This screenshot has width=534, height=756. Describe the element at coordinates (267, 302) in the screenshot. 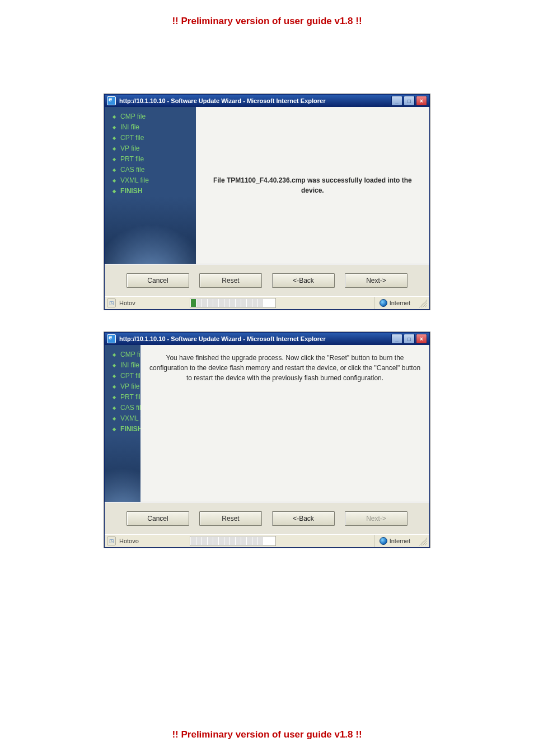

I see `status-bar: ◳ Hotov Internet` at that location.